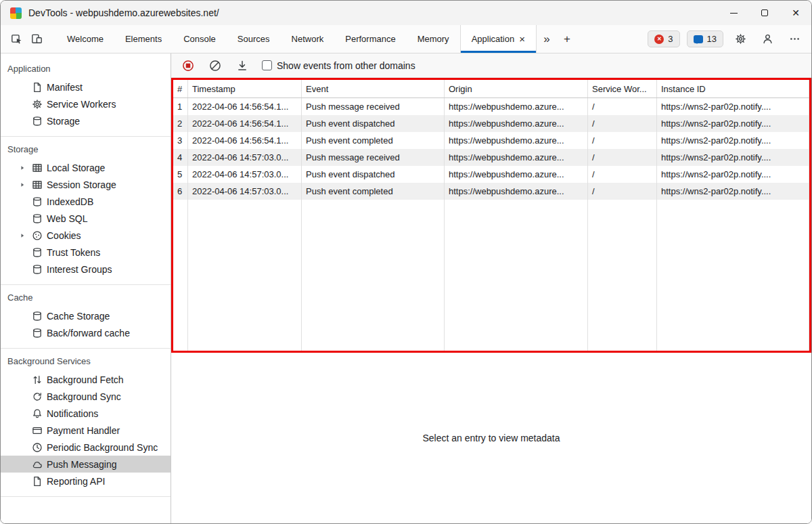  I want to click on table-cell: 3, so click(181, 141).